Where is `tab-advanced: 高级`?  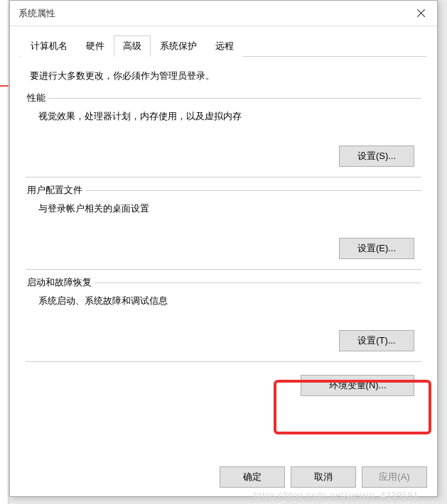 tab-advanced: 高级 is located at coordinates (132, 46).